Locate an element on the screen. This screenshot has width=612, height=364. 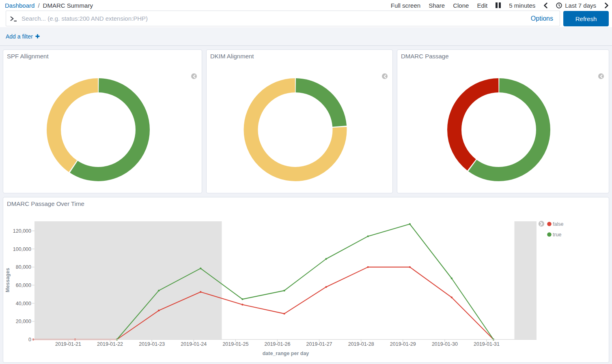
breadcrumb: Dashboard / DMARC Summary is located at coordinates (49, 5).